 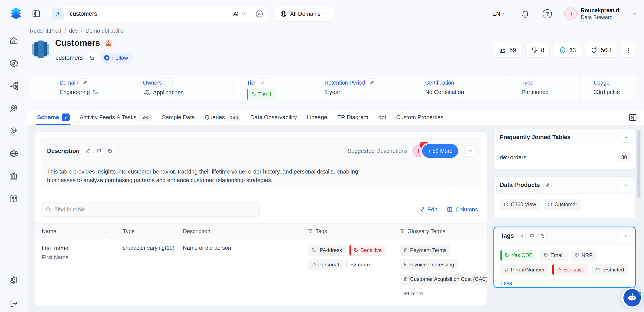 I want to click on edit-description-button, so click(x=88, y=151).